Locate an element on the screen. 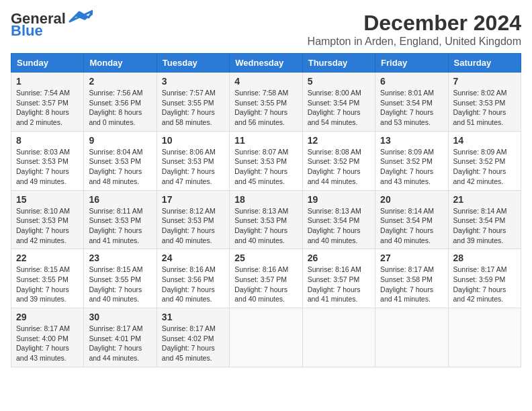 The image size is (532, 411). day-info: Sunrise: 7:58 AMSunset: 3:55 PMDaylight:… is located at coordinates (266, 107).